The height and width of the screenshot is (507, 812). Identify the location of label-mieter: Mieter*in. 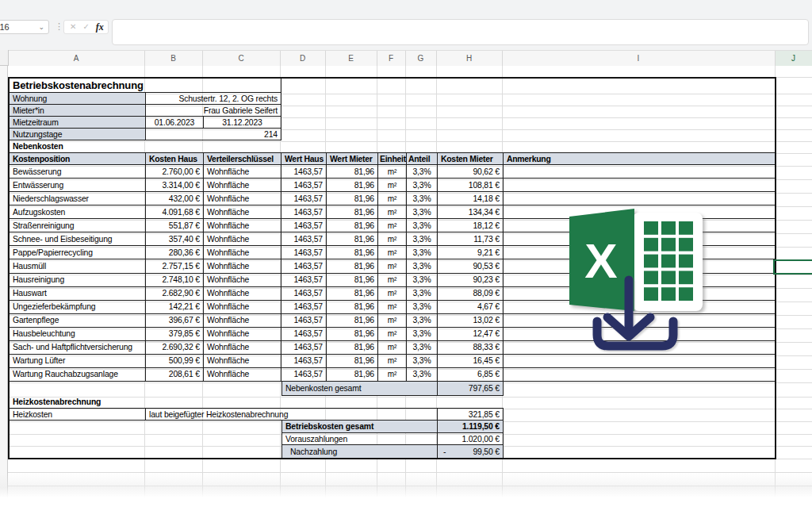
(78, 111).